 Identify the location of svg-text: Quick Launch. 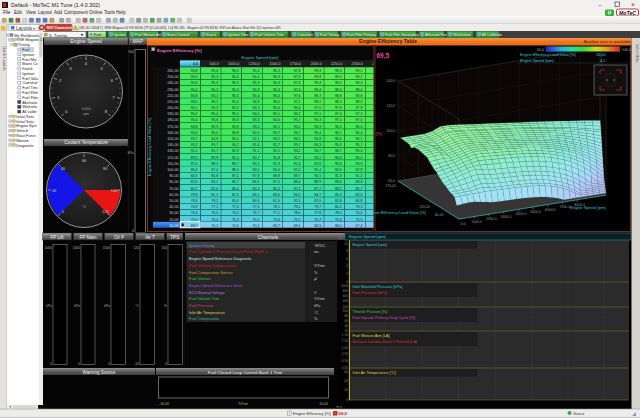
(4, 58).